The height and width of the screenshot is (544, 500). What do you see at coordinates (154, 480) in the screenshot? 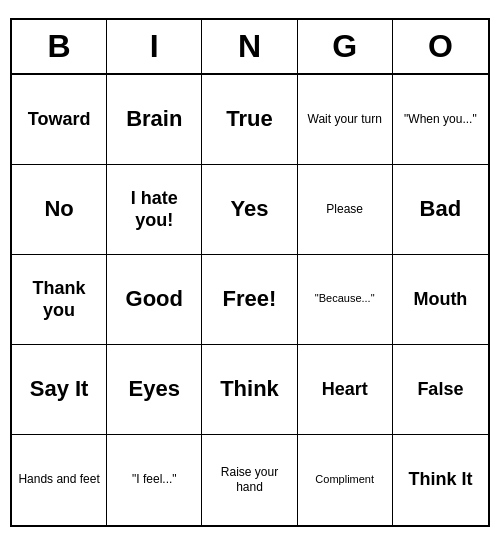
I see `bingo-cell: "I feel..."` at bounding box center [154, 480].